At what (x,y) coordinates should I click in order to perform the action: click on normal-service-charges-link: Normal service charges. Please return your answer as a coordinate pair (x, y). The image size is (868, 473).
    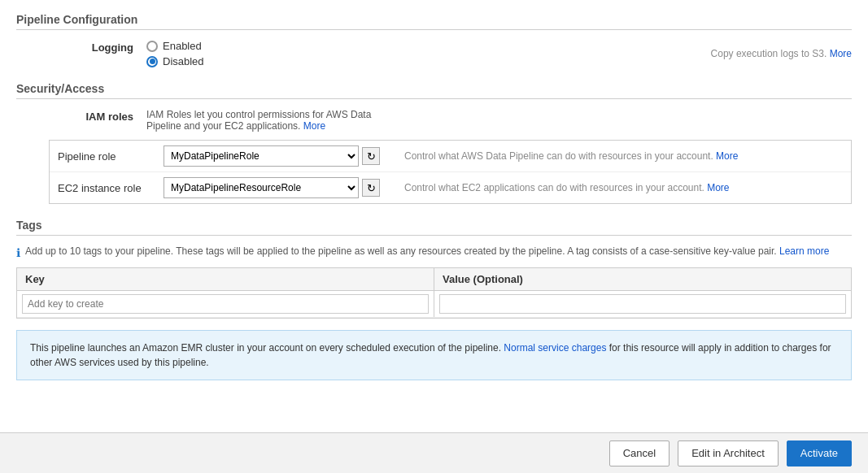
    Looking at the image, I should click on (555, 348).